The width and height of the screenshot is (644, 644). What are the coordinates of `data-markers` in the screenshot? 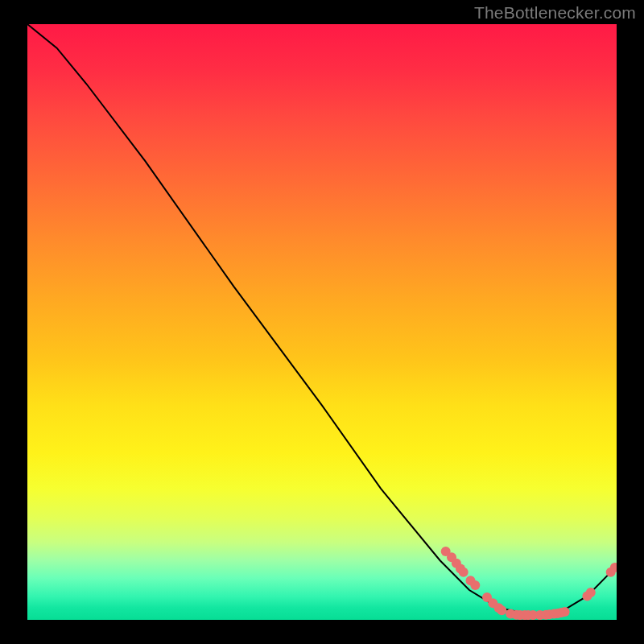 It's located at (529, 583).